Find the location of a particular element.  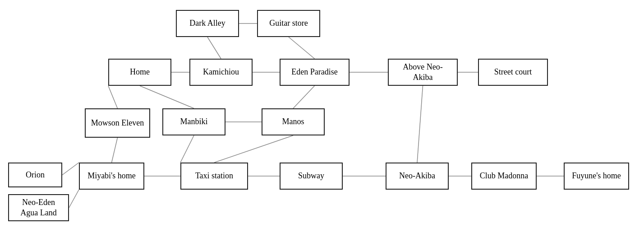

node-street-court: Street court is located at coordinates (513, 72).